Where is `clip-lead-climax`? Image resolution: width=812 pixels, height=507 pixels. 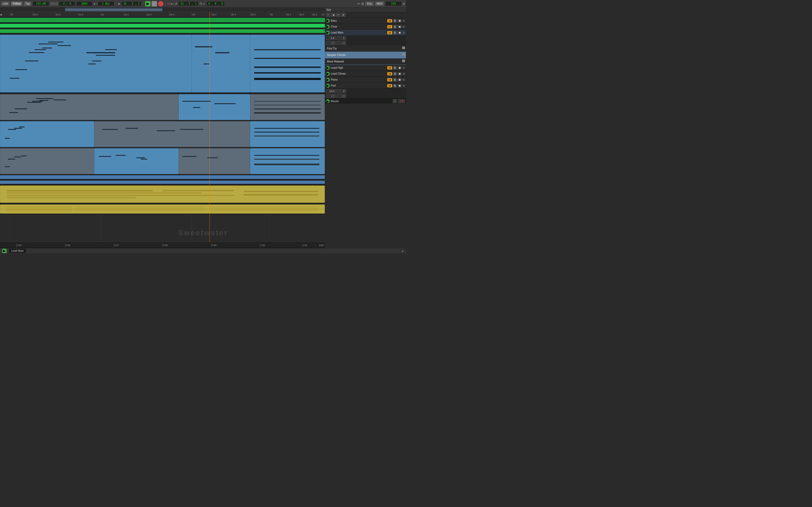 clip-lead-climax is located at coordinates (162, 182).